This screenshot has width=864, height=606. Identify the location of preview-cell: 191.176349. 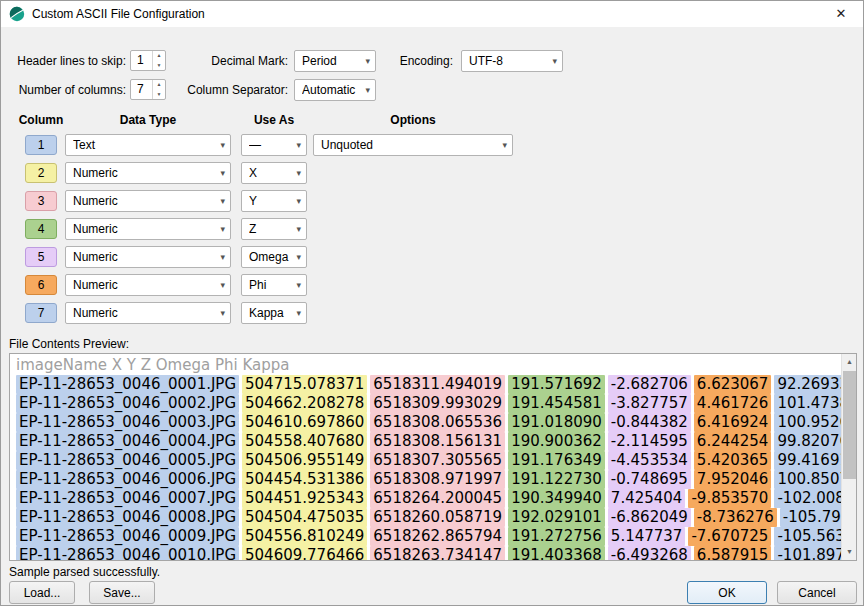
(556, 460).